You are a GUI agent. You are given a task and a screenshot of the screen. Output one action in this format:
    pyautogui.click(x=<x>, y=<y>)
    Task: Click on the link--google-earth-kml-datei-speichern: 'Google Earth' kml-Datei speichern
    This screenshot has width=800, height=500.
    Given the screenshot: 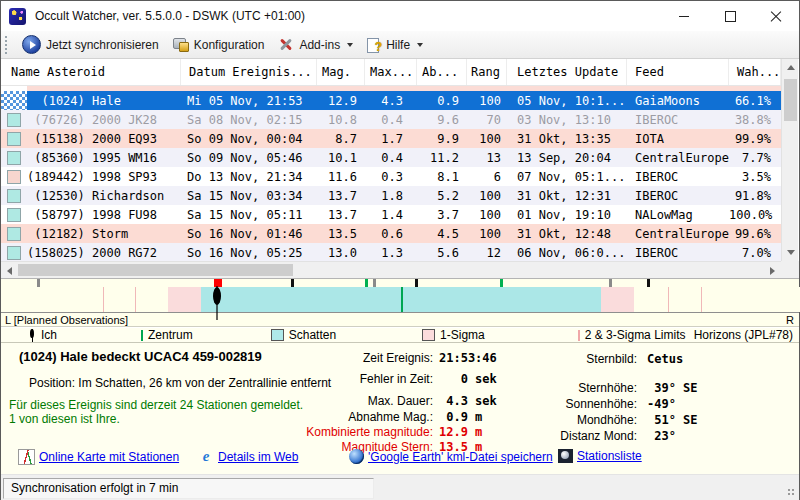 What is the action you would take?
    pyautogui.click(x=460, y=457)
    